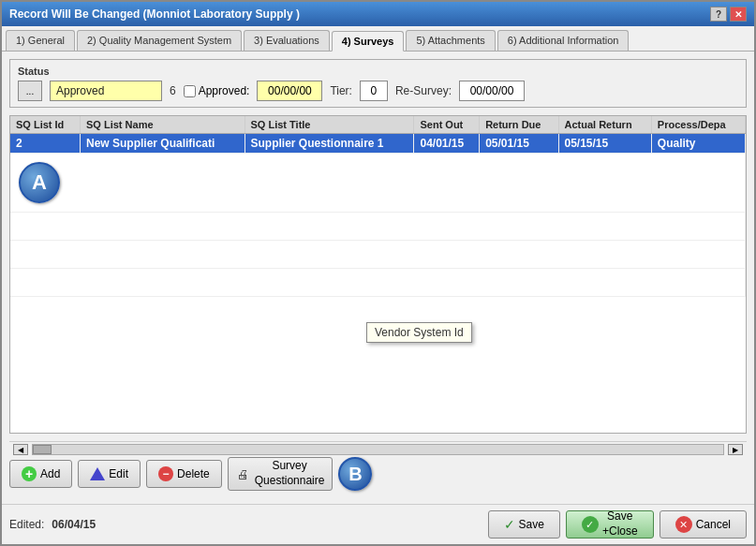 The height and width of the screenshot is (546, 756). I want to click on approved-label: Approved:, so click(225, 91).